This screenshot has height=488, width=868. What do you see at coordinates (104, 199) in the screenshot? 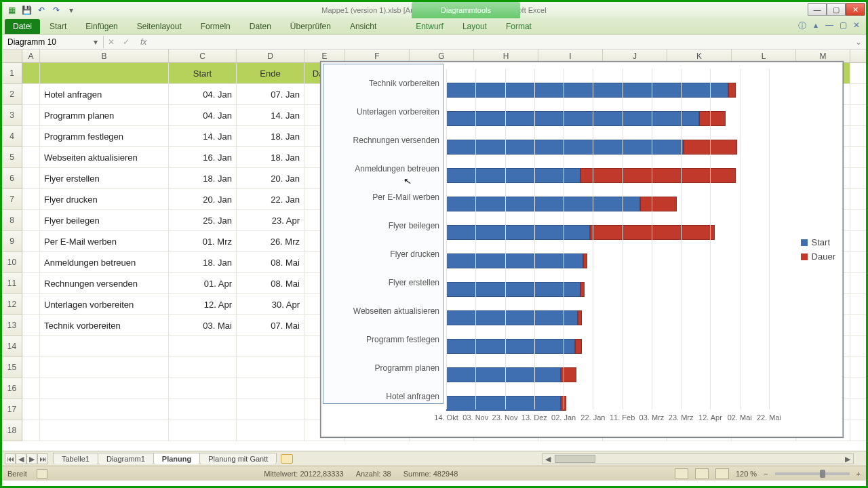
I see `cell: Flyer drucken` at bounding box center [104, 199].